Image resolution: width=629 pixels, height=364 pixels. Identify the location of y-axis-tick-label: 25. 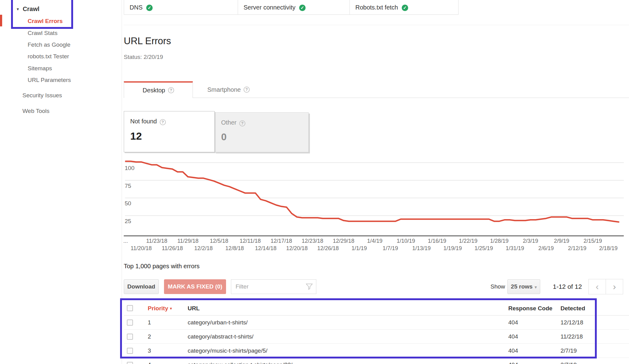
(128, 221).